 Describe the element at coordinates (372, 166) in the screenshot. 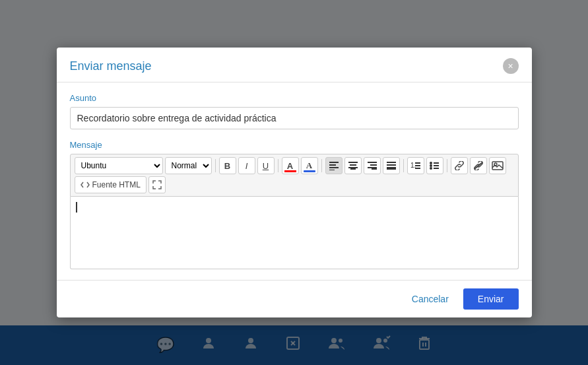

I see `align-right-button` at that location.